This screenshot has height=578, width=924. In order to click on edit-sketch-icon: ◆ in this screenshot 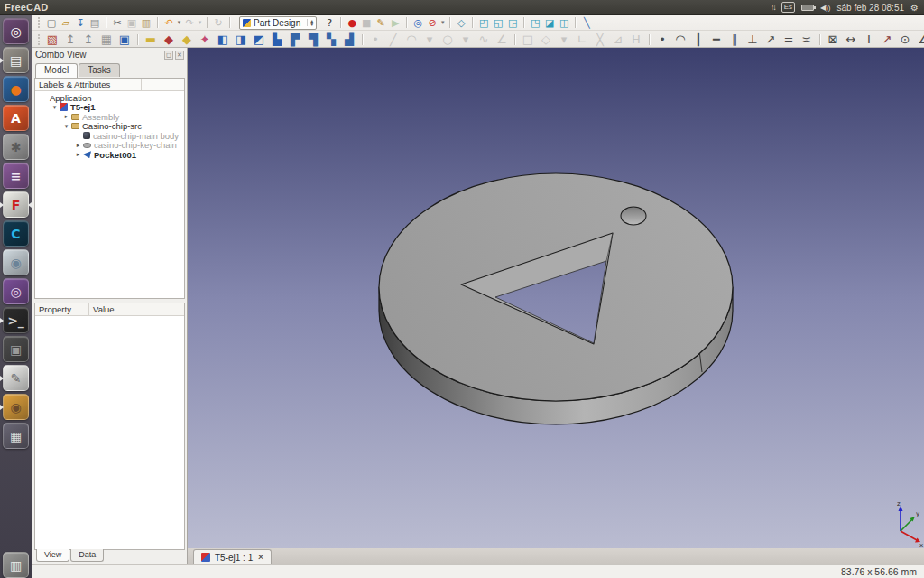, I will do `click(169, 40)`.